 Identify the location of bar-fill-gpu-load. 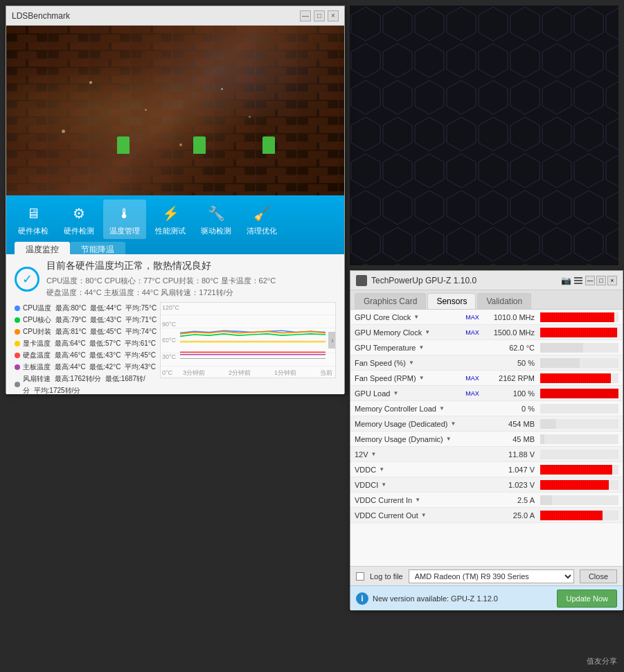
(579, 394).